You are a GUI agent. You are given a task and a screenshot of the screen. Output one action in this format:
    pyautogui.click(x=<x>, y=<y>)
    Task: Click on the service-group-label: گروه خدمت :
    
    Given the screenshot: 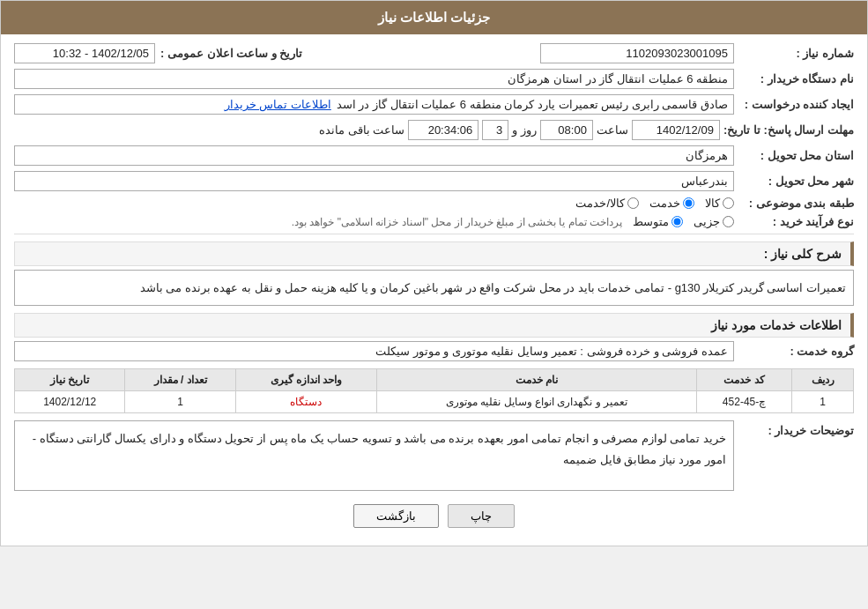 What is the action you would take?
    pyautogui.click(x=797, y=351)
    